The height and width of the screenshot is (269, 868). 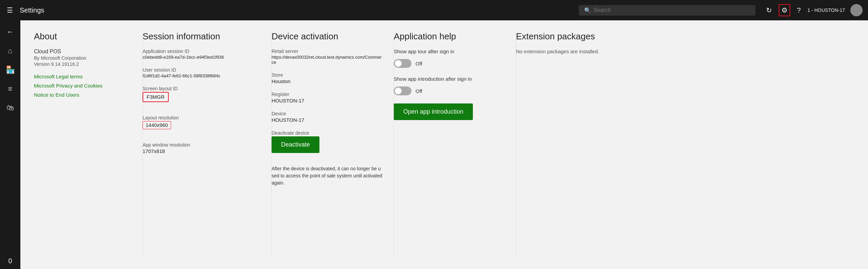 I want to click on screen-layout-box: F3MGR, so click(x=155, y=97).